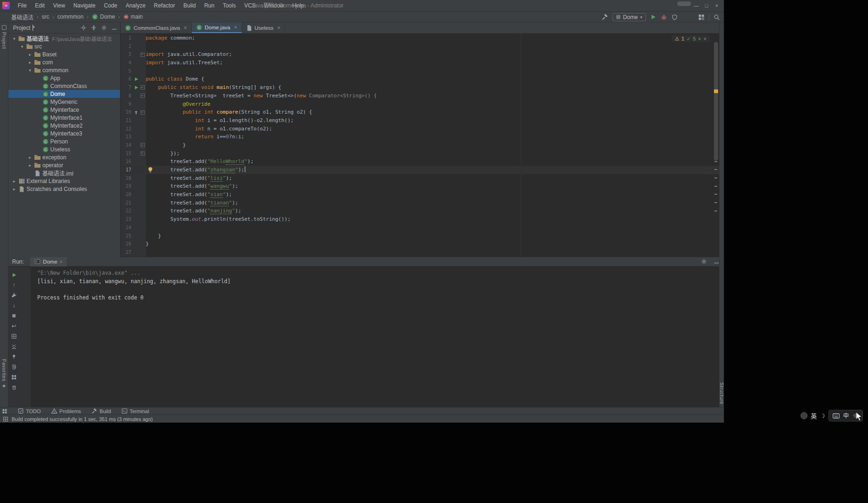 This screenshot has height=503, width=868. Describe the element at coordinates (127, 203) in the screenshot. I see `line-number: 21` at that location.